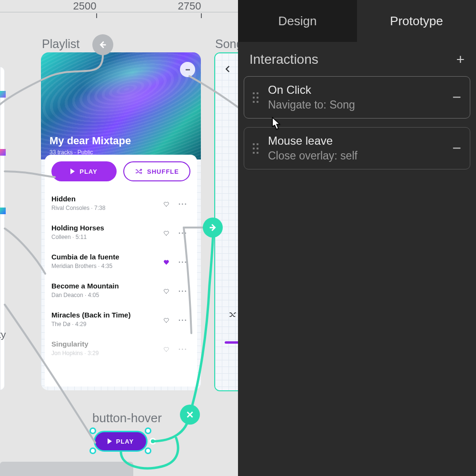  I want to click on interactions-header: Interactions +, so click(357, 59).